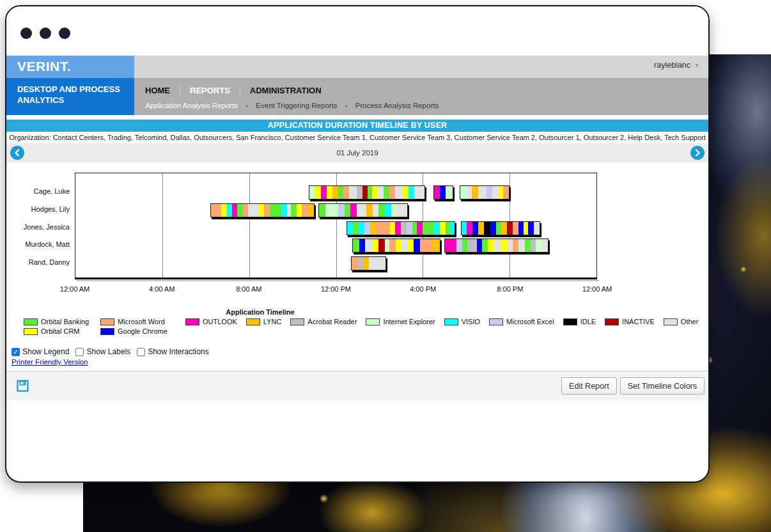 The image size is (771, 532). I want to click on nav-reports: REPORTS, so click(210, 91).